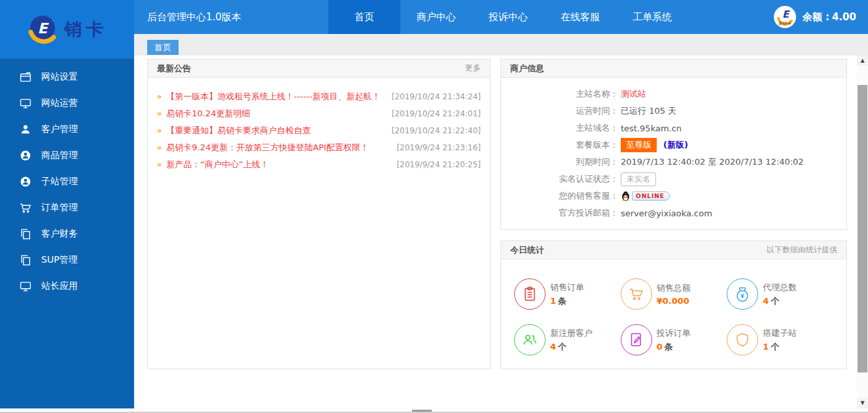  I want to click on sidebar-item-substation-management: 子站管理, so click(67, 182).